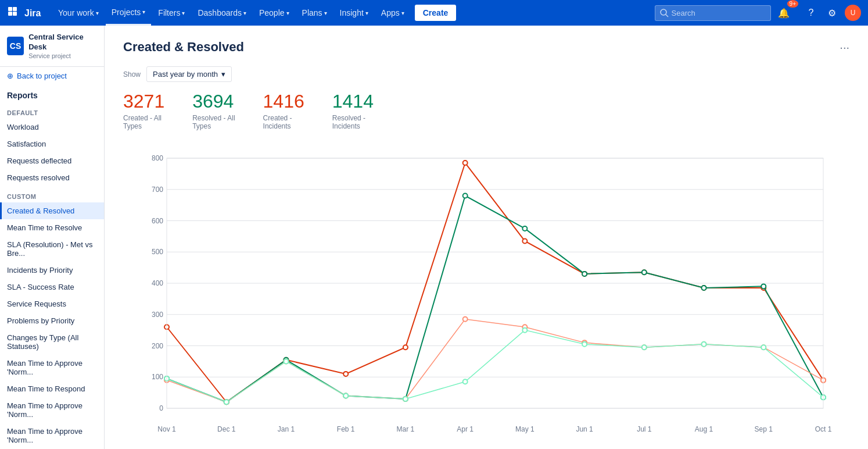  I want to click on more-options-button: ···, so click(845, 48).